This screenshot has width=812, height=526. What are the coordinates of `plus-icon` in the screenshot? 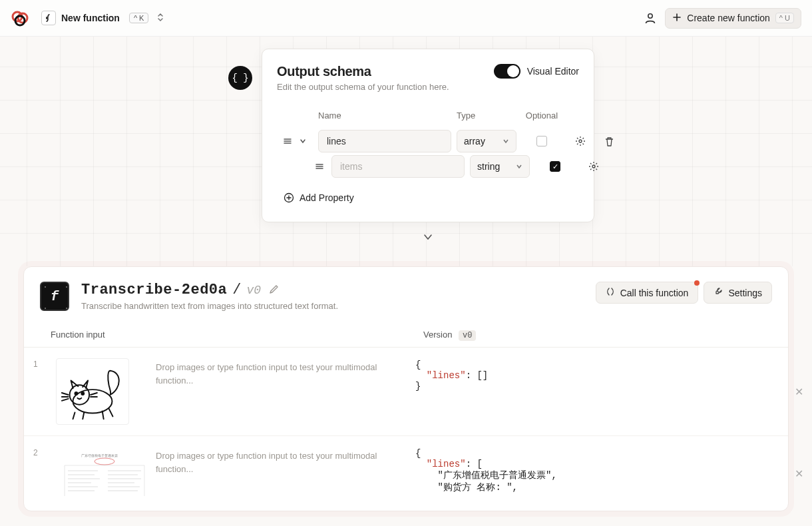 It's located at (677, 19).